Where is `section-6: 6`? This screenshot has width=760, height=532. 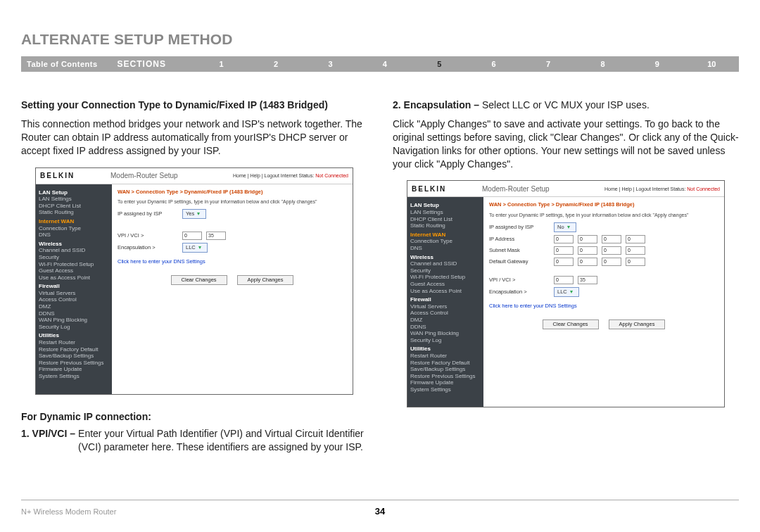 section-6: 6 is located at coordinates (494, 64).